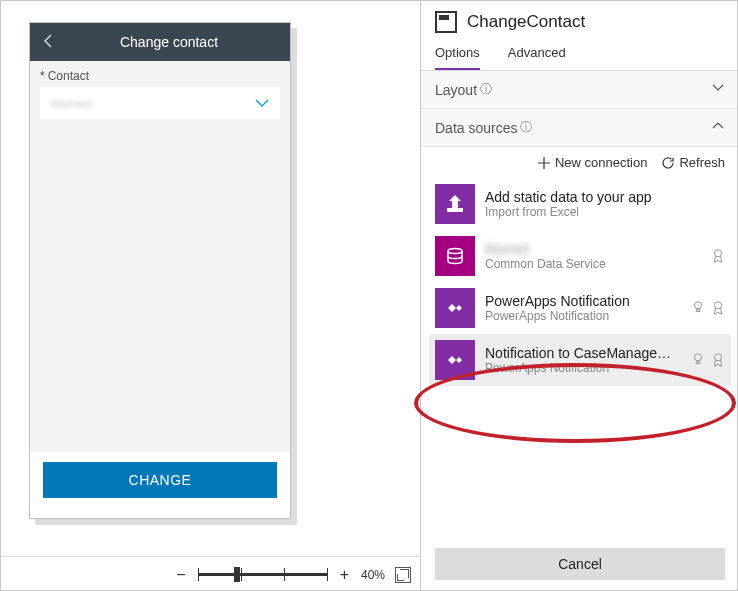  Describe the element at coordinates (605, 197) in the screenshot. I see `data-source-title: Add static data to your app` at that location.